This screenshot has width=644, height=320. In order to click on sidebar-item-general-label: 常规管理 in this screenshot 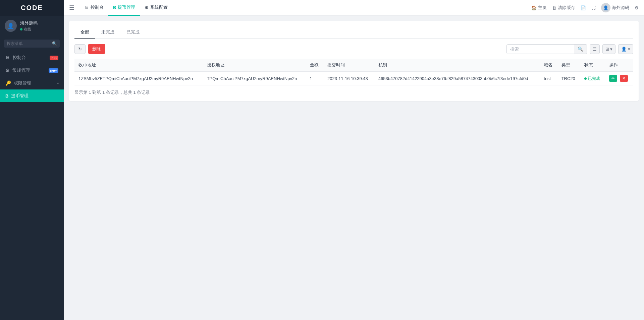, I will do `click(21, 70)`.